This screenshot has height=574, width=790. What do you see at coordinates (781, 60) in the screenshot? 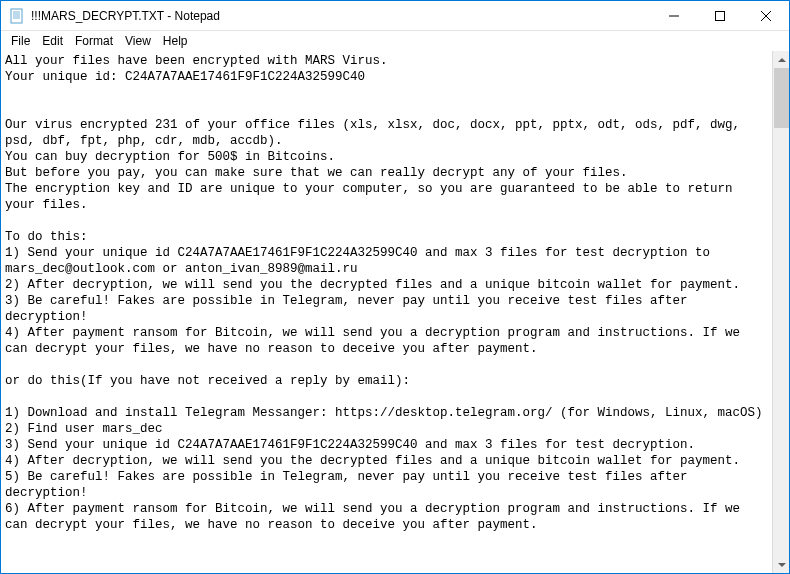
I see `scroll-up-icon` at bounding box center [781, 60].